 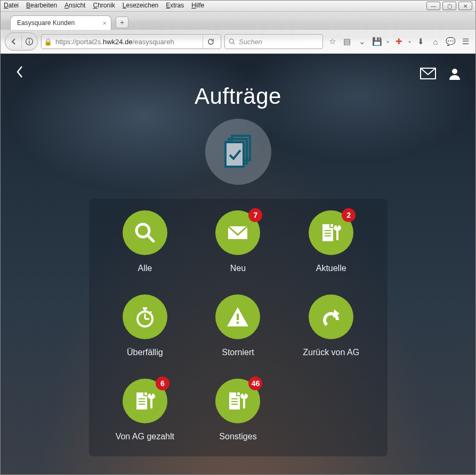 What do you see at coordinates (428, 73) in the screenshot?
I see `messages-icon` at bounding box center [428, 73].